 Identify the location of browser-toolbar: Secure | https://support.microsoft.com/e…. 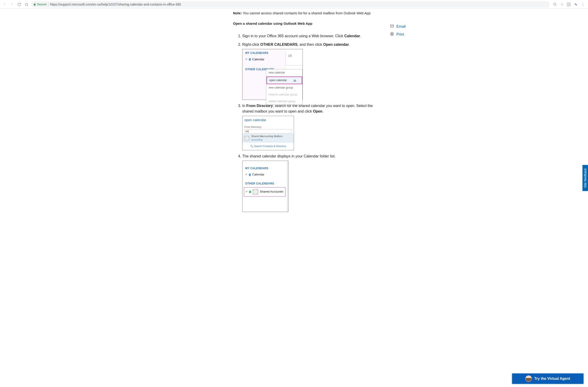
(294, 4).